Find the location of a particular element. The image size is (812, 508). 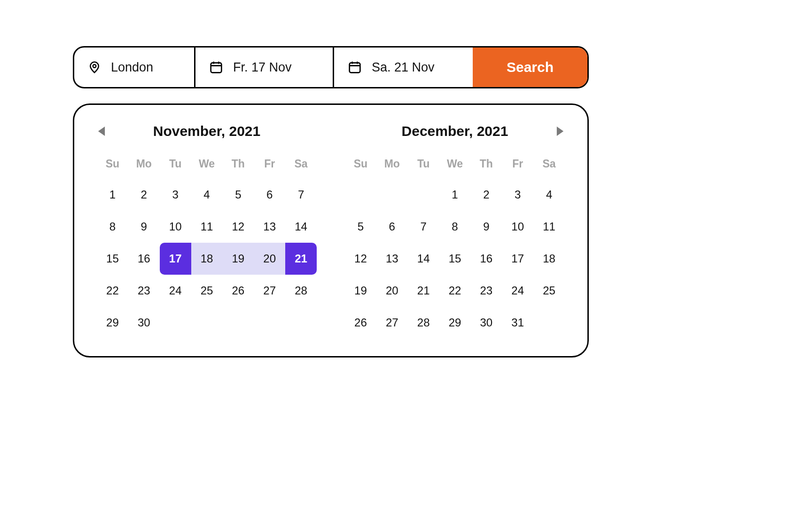

checkout-field: Sa. 21 Nov is located at coordinates (403, 67).